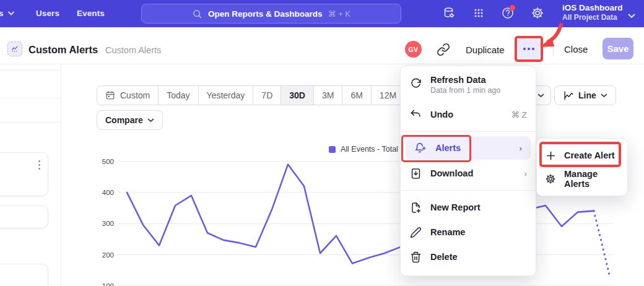 The width and height of the screenshot is (644, 286). What do you see at coordinates (40, 165) in the screenshot?
I see `kebab-menu-icon` at bounding box center [40, 165].